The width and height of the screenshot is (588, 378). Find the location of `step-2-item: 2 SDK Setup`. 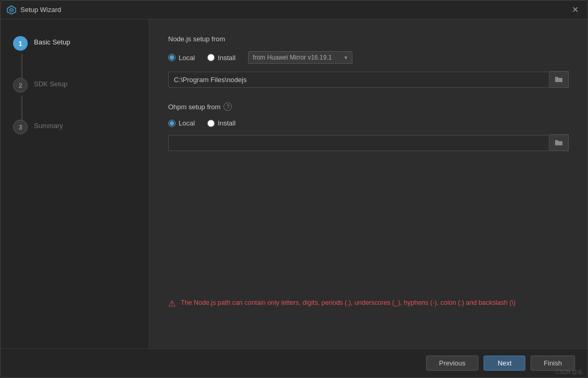

step-2-item: 2 SDK Setup is located at coordinates (75, 85).